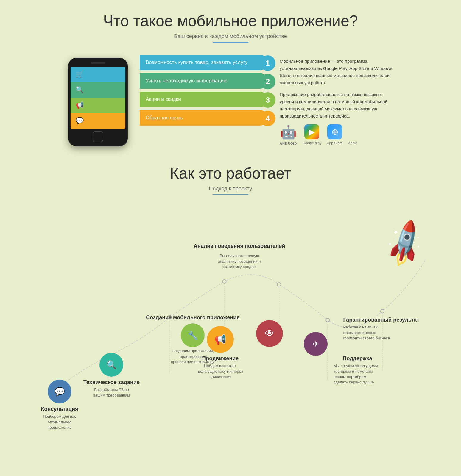  Describe the element at coordinates (204, 81) in the screenshot. I see `feature-bar-2: Узнать необходимую информацию` at that location.